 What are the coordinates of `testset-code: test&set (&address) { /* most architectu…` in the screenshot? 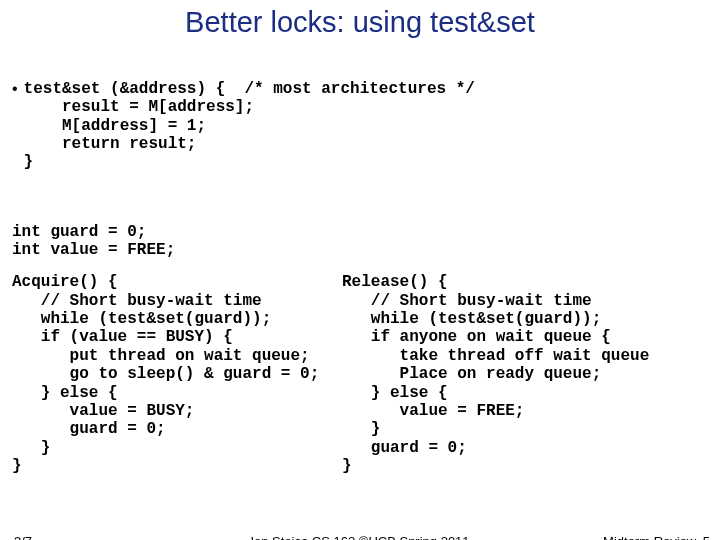 It's located at (250, 126).